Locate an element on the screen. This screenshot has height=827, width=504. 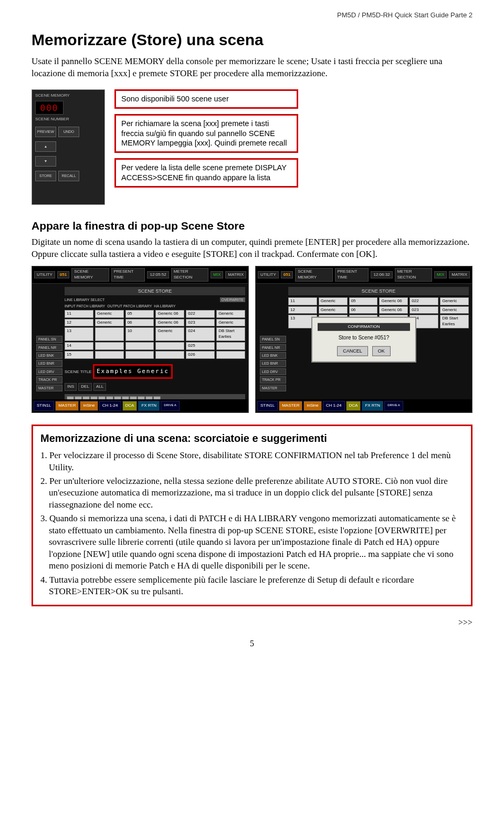
scene-store-header-2: SCENE STORE is located at coordinates (379, 291).